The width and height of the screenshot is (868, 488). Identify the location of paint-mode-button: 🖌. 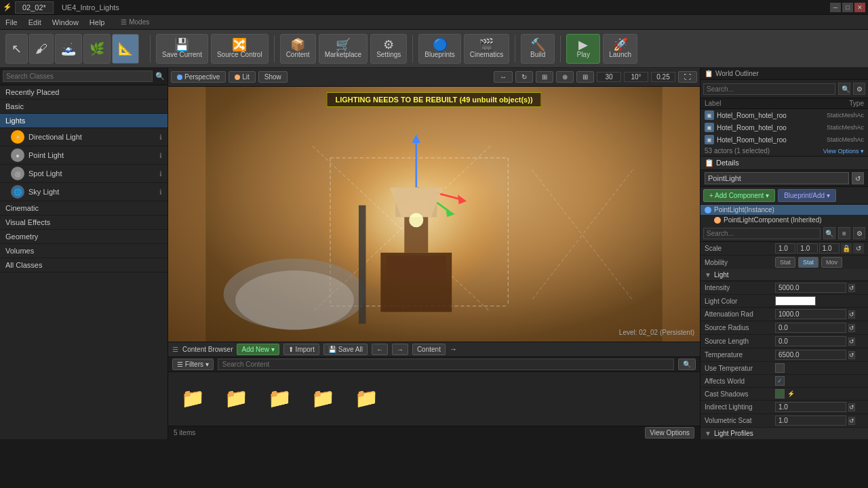
(41, 49).